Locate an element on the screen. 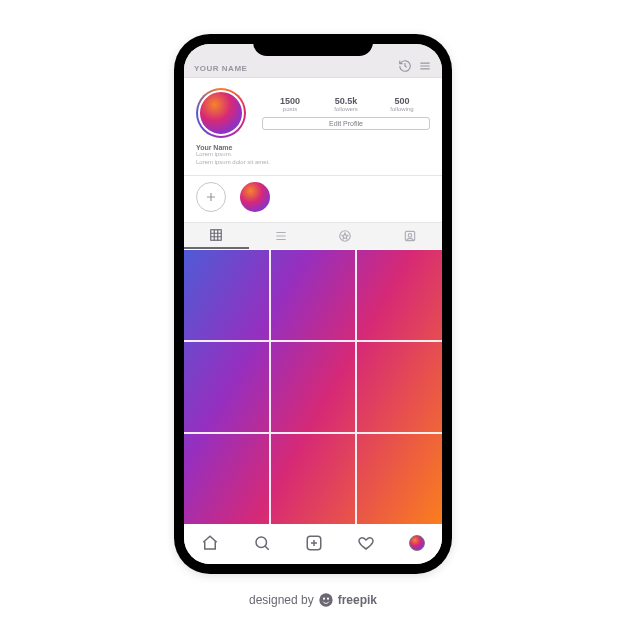  edit-profile-button: Edit Profile is located at coordinates (346, 124).